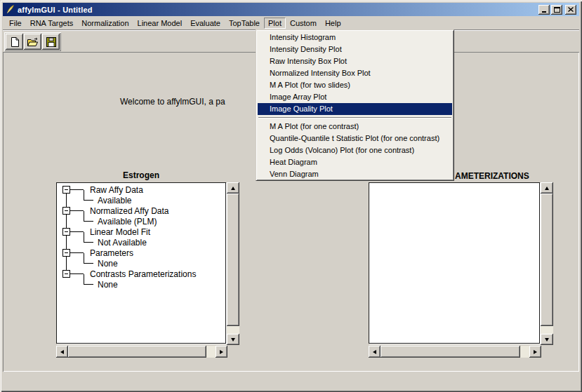  Describe the element at coordinates (355, 62) in the screenshot. I see `menu-item-raw-intensity-box-plot: Raw Intensity Box Plot` at that location.